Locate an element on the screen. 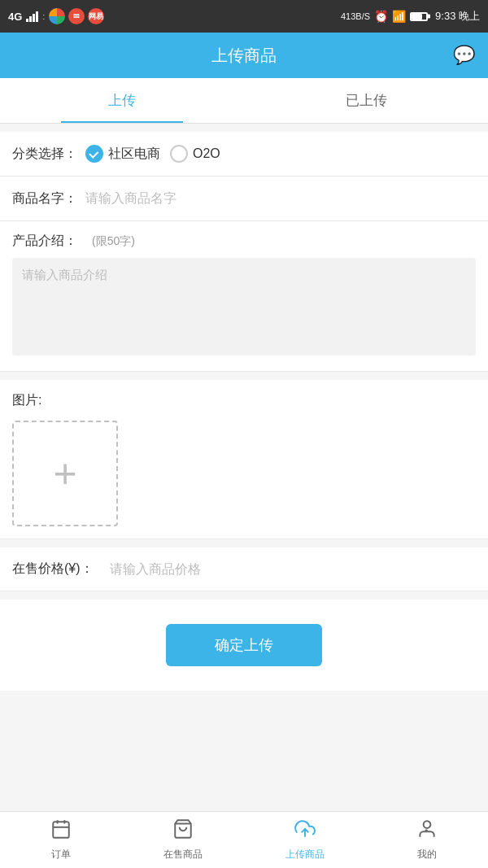 Image resolution: width=488 pixels, height=868 pixels. form-content: 分类选择： 社区电商 O2O 商品名字： is located at coordinates (244, 177).